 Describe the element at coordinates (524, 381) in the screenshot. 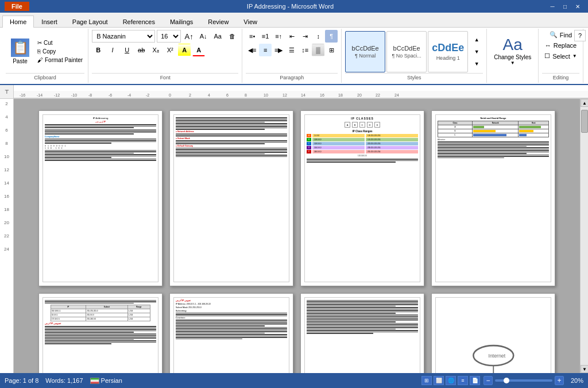

I see `zoom-slider` at that location.